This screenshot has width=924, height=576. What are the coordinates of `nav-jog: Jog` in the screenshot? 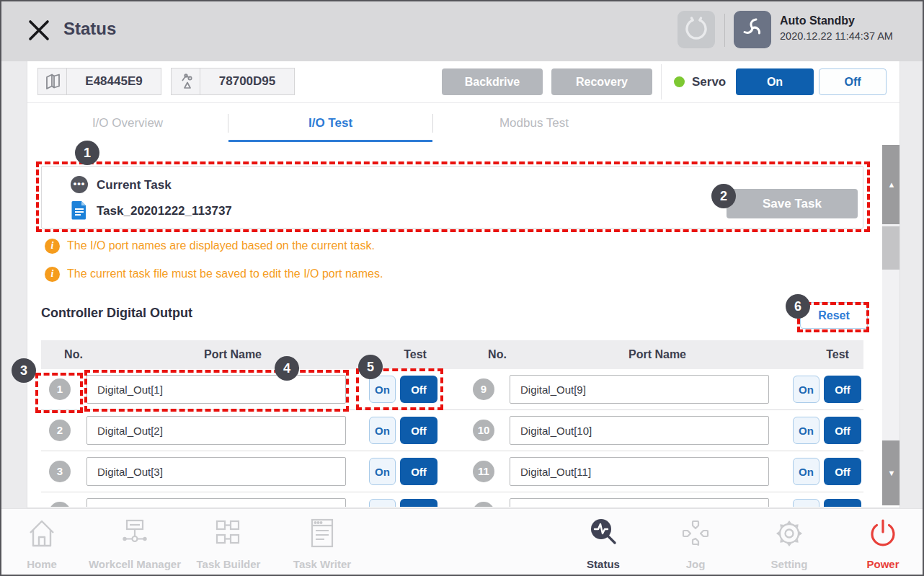 It's located at (696, 544).